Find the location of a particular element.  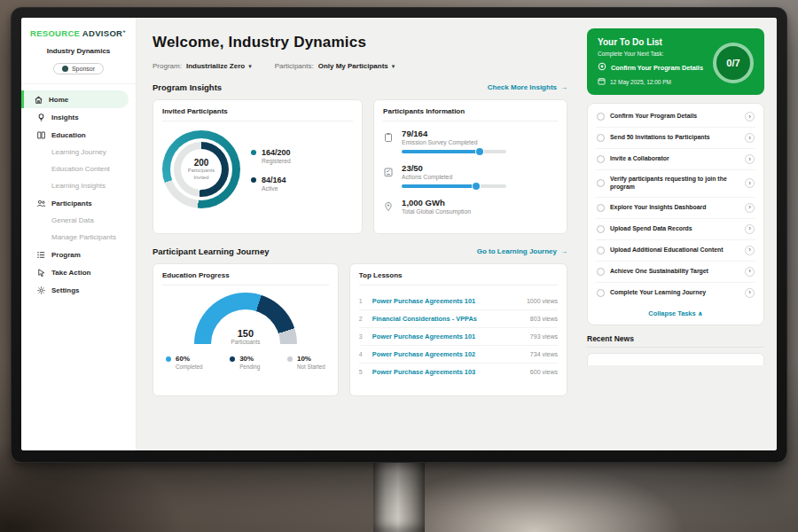

stat-label: Emission Survey Completed is located at coordinates (454, 142).